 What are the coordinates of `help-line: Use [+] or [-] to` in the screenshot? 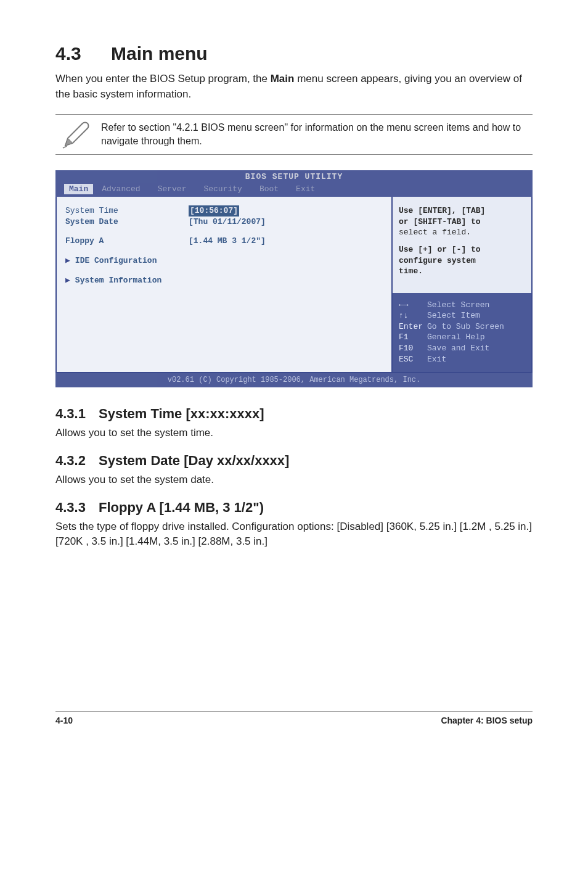 It's located at (462, 250).